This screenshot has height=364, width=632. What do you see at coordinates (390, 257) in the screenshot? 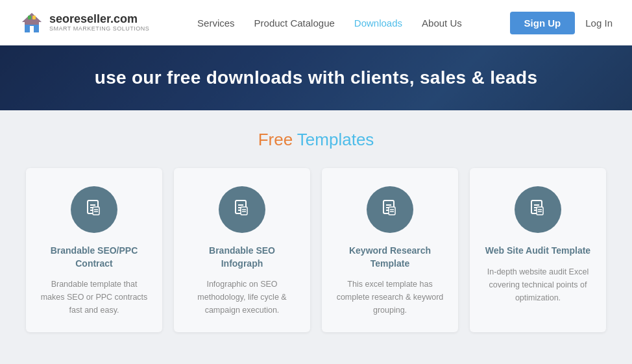
I see `card-3-title: Keyword Research Template` at bounding box center [390, 257].